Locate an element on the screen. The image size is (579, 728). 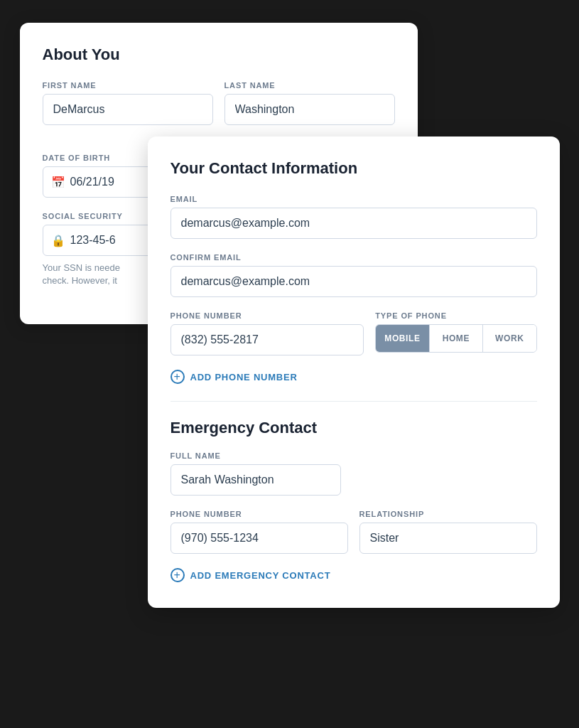
phone-input is located at coordinates (267, 340).